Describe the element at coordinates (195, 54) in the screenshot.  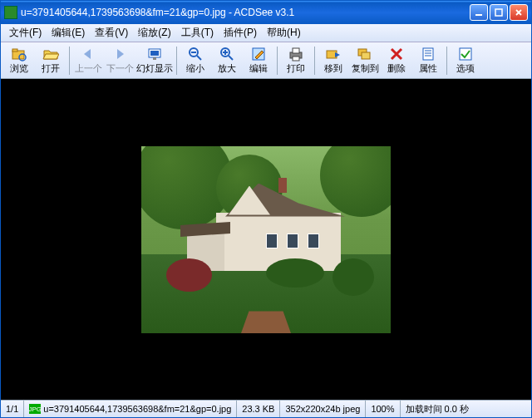
I see `zoom-out-icon` at that location.